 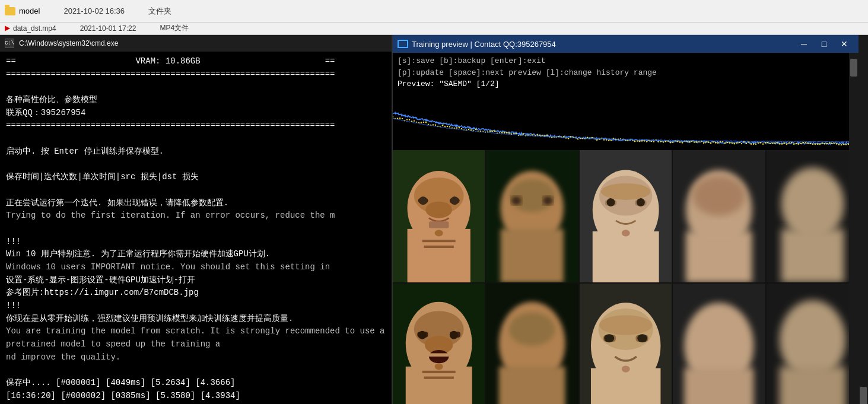 I want to click on cmd-line-empty4, so click(x=196, y=190).